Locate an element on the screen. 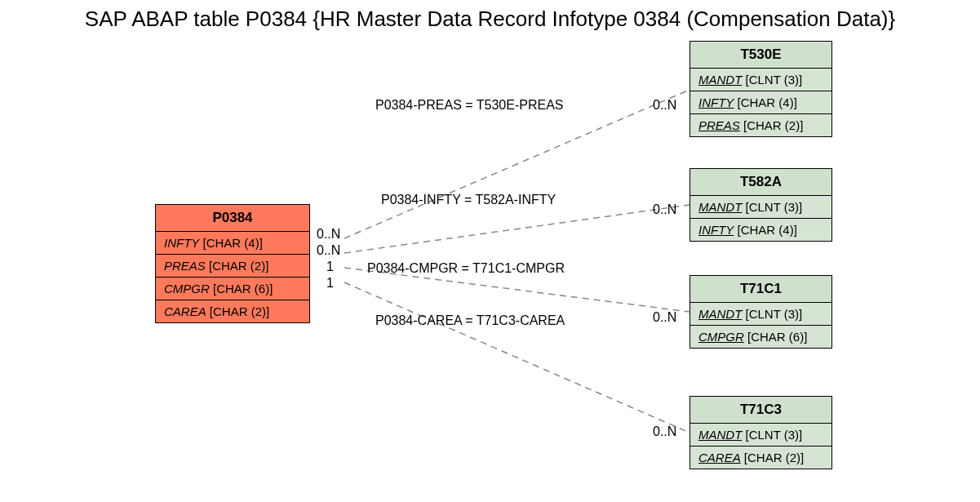  entity-t71c1: T71C1 MANDT [CLNT (3)] CMPGR [CHAR (6)] is located at coordinates (760, 312).